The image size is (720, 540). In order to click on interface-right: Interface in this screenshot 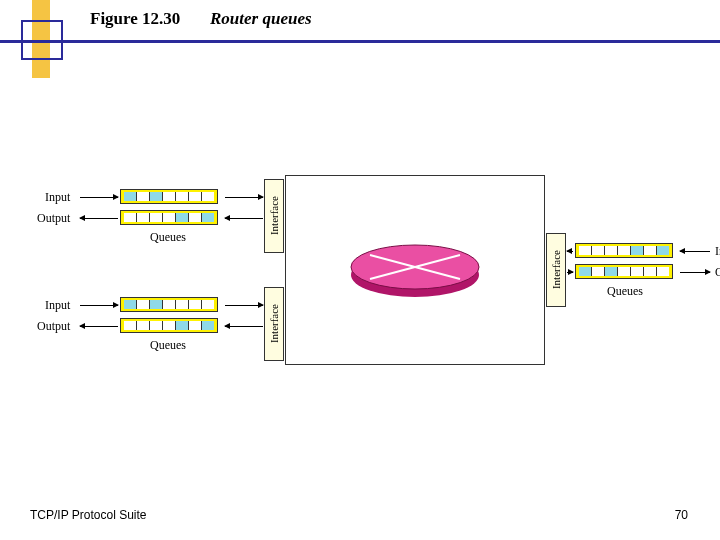, I will do `click(556, 270)`.